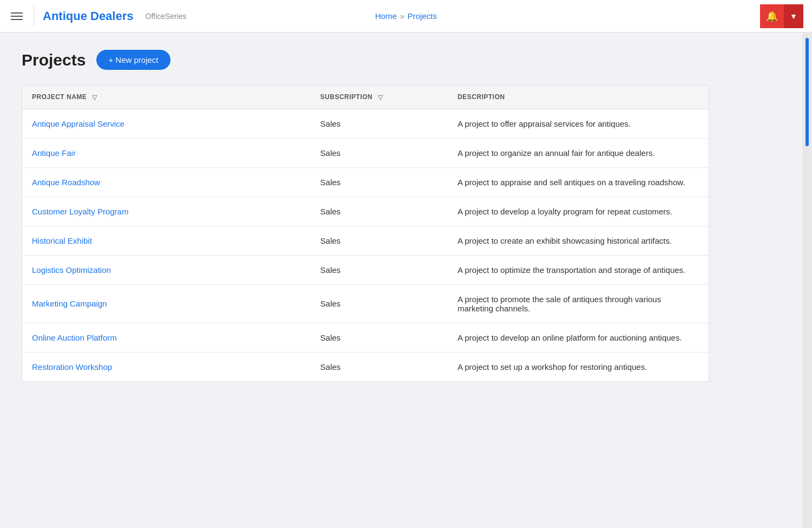 This screenshot has width=812, height=528. I want to click on table-row: Marketing CampaignSalesA project to prom…, so click(365, 303).